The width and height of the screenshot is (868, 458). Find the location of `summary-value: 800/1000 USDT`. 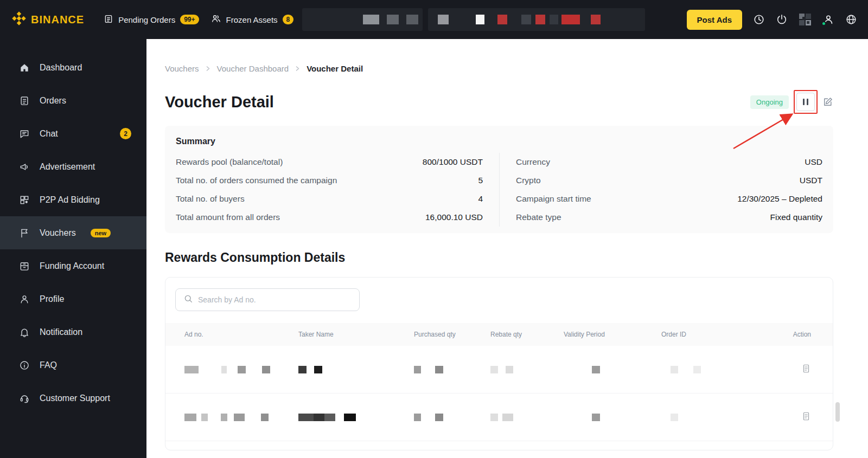

summary-value: 800/1000 USDT is located at coordinates (452, 162).